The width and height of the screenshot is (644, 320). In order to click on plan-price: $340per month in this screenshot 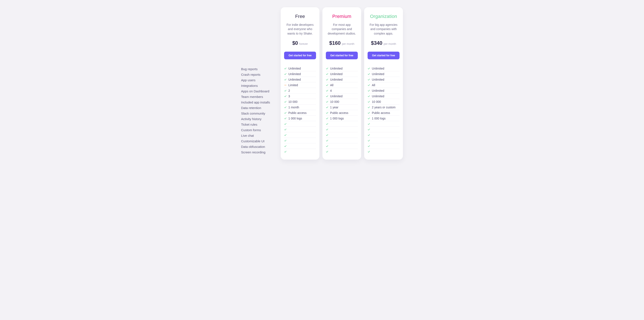, I will do `click(384, 43)`.